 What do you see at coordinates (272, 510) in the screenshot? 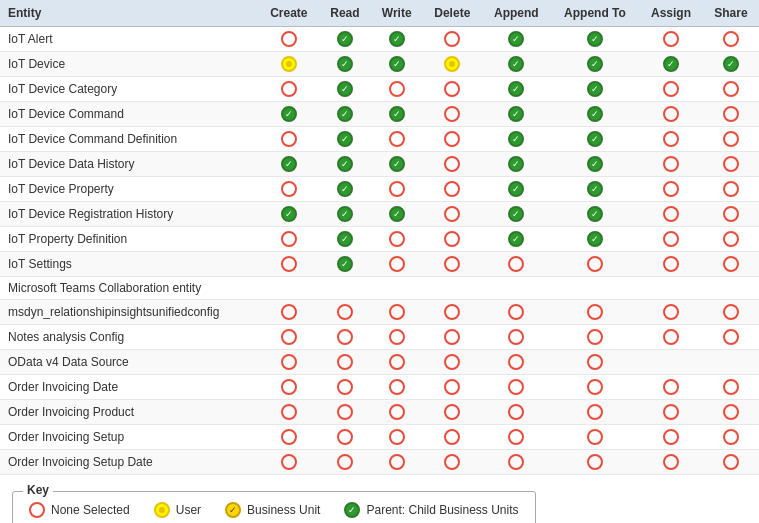
I see `key-business: Business Unit` at bounding box center [272, 510].